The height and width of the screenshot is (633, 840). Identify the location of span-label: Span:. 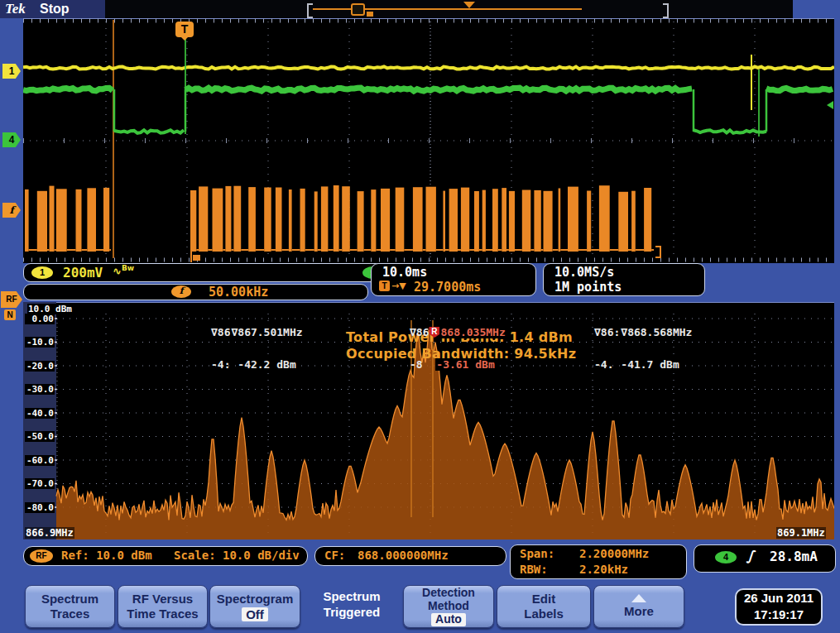
(537, 554).